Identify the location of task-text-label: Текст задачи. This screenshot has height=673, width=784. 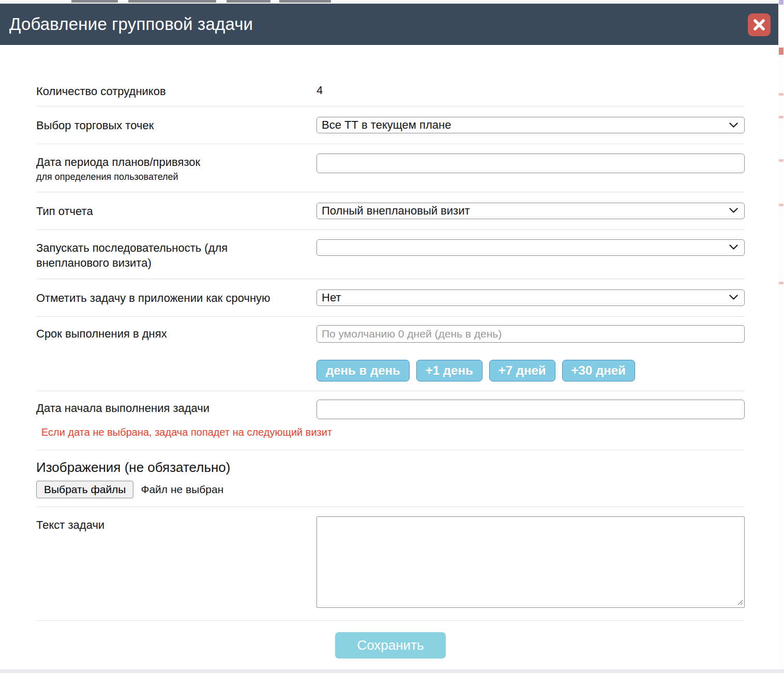
(176, 562).